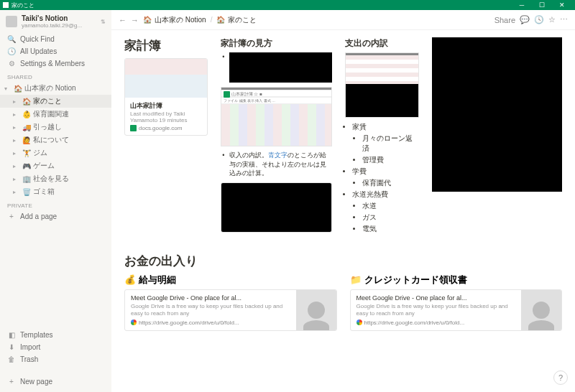 The width and height of the screenshot is (575, 392). I want to click on nav-all-updates: 🕓All Updates, so click(56, 52).